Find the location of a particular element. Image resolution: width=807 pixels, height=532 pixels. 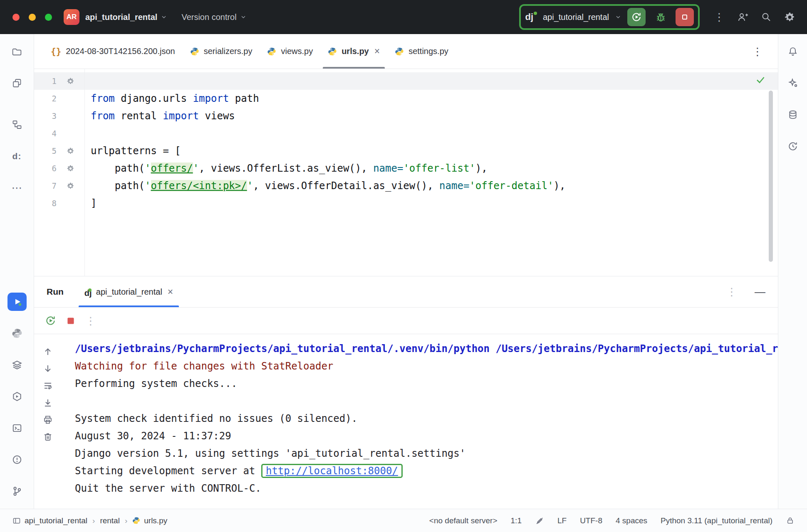

tab-2024-08-30T142156.200.json: {}2024-08-30T142156.200.json is located at coordinates (113, 52).